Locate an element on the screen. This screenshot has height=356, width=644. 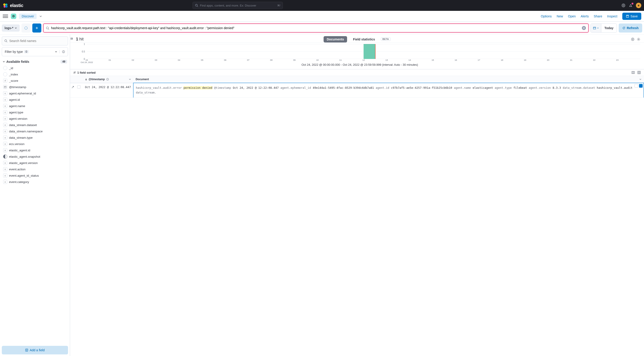
help-icon is located at coordinates (624, 6).